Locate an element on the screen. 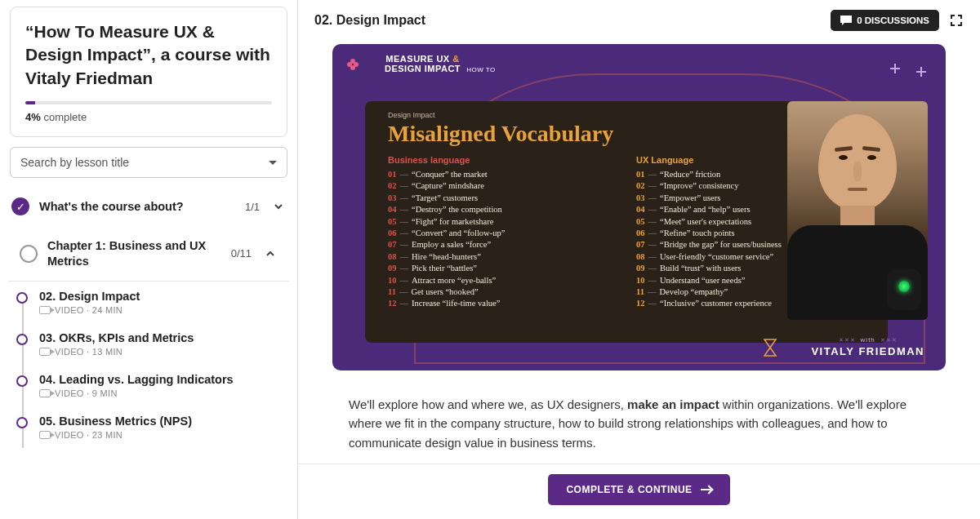 The width and height of the screenshot is (980, 519). lesson-meta: VIDEO · 9 MIN is located at coordinates (162, 393).